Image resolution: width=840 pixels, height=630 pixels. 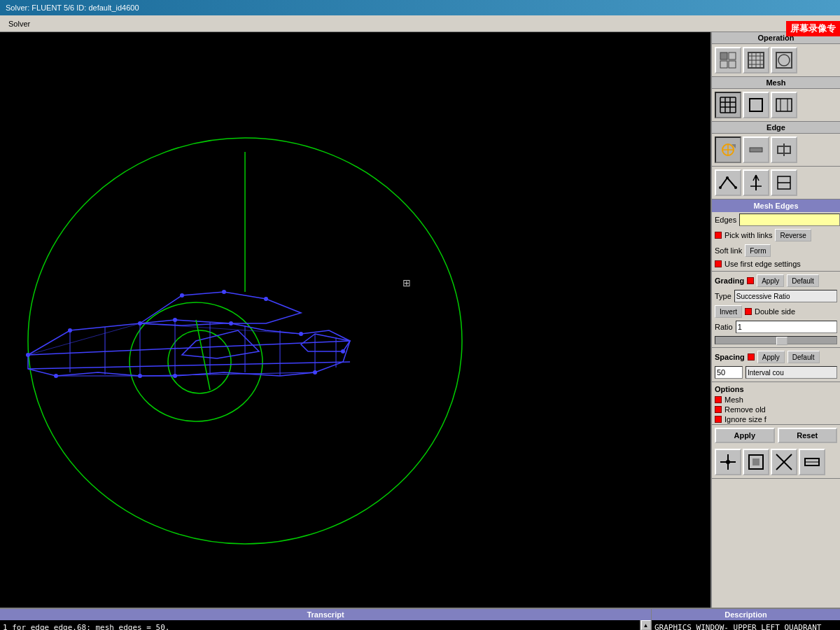 What do you see at coordinates (792, 235) in the screenshot?
I see `reverse-button: Reverse` at bounding box center [792, 235].